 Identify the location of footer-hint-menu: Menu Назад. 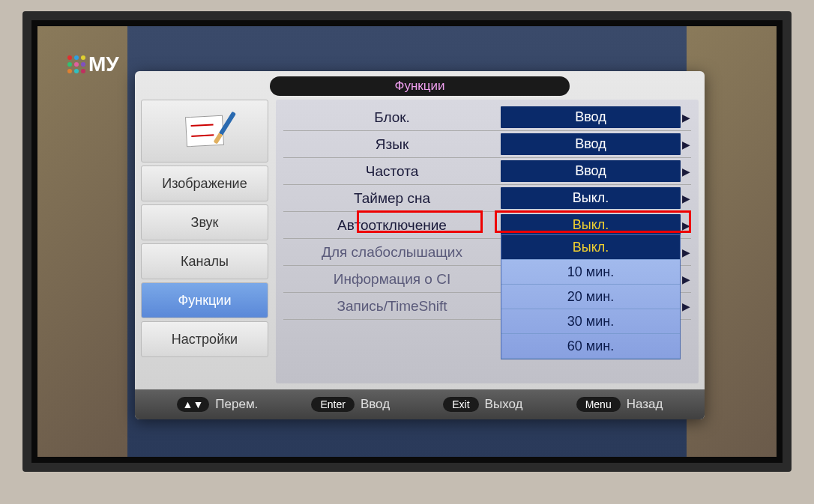
(620, 404).